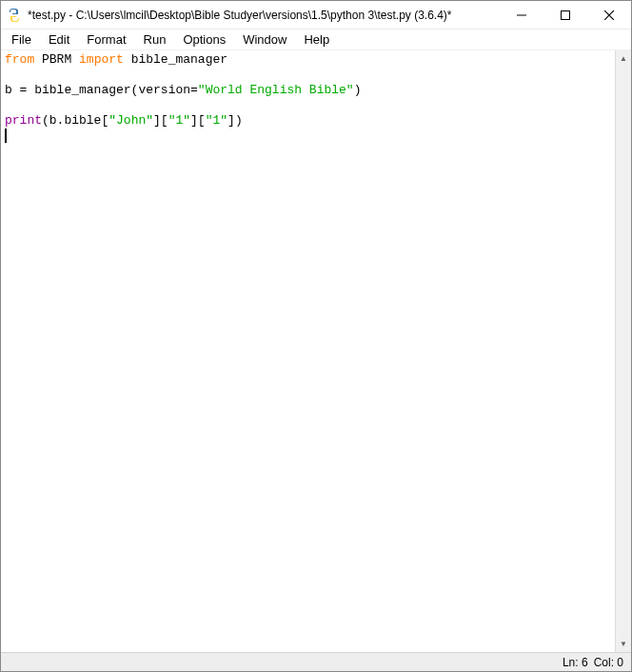 Image resolution: width=632 pixels, height=672 pixels. Describe the element at coordinates (265, 40) in the screenshot. I see `menu-window: Window` at that location.